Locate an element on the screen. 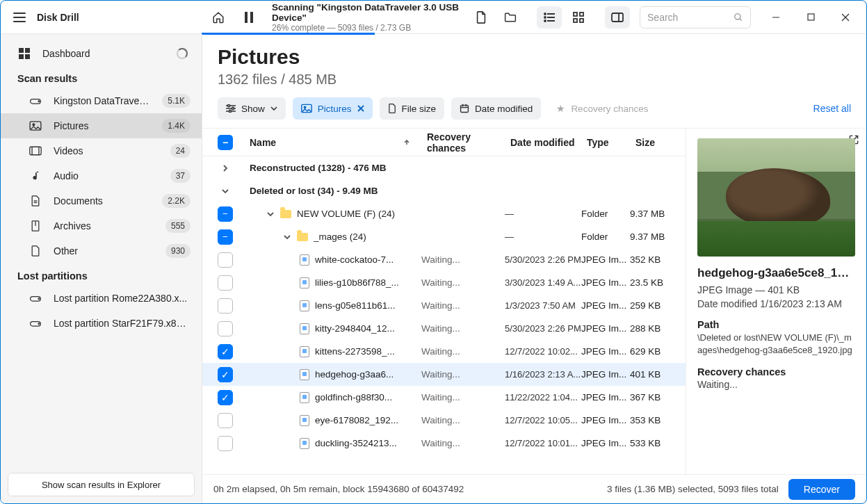 The width and height of the screenshot is (867, 504). sidebar-lost-partition: Lost partition Rome22A380.x... is located at coordinates (102, 298).